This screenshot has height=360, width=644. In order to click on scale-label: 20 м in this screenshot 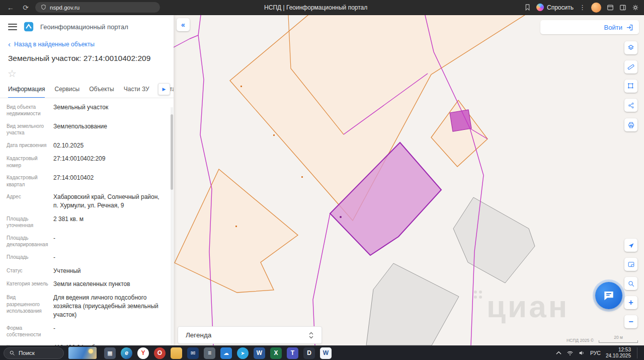, I will do `click(618, 337)`.